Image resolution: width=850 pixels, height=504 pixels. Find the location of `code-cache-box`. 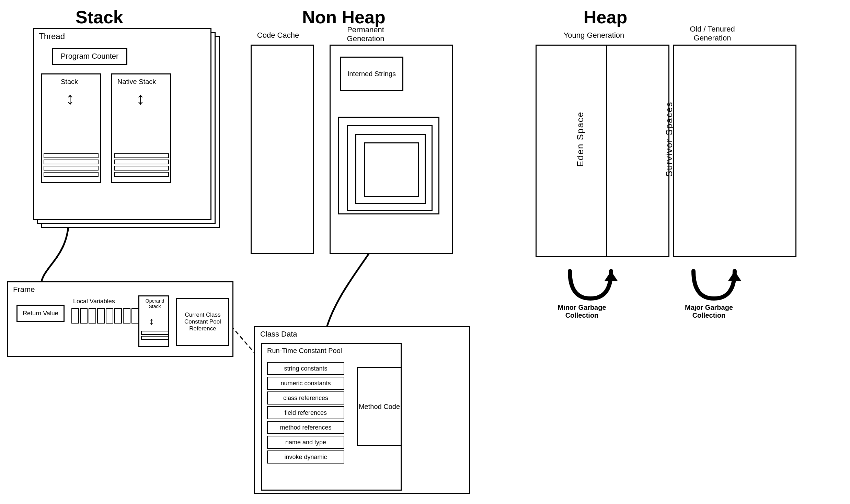

code-cache-box is located at coordinates (282, 149).